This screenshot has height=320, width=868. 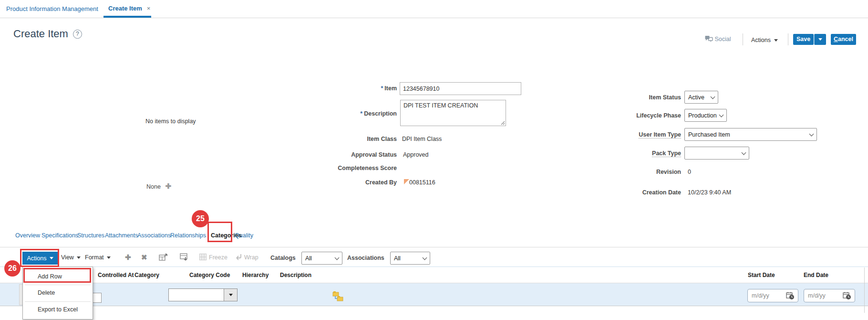 I want to click on view-menu-button: View, so click(x=71, y=257).